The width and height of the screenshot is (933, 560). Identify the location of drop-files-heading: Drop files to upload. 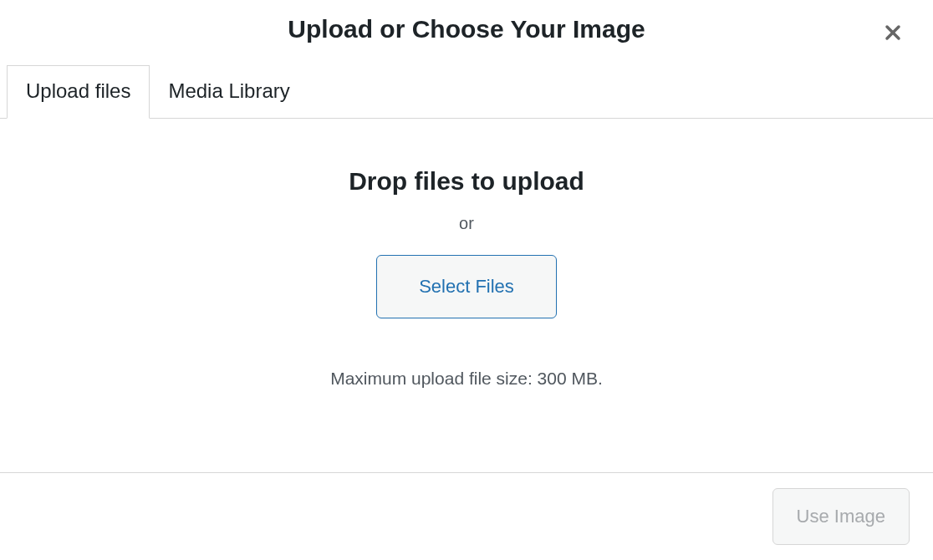
(466, 181).